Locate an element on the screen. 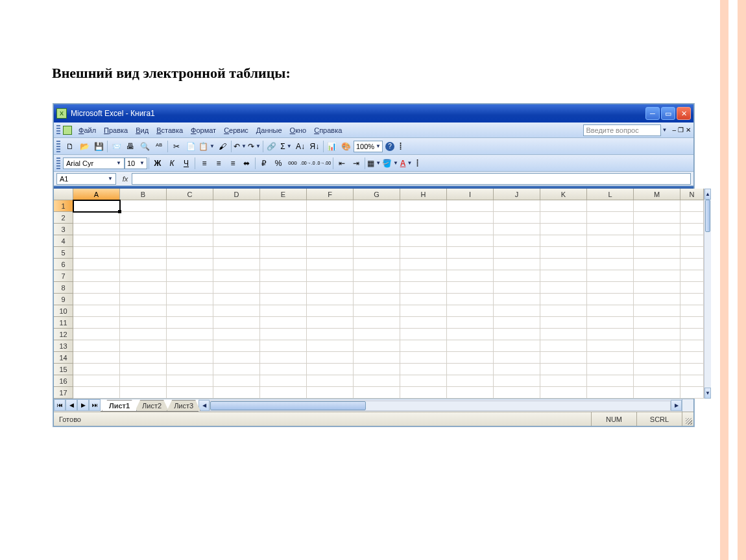 This screenshot has height=560, width=746. column-header: C is located at coordinates (190, 194).